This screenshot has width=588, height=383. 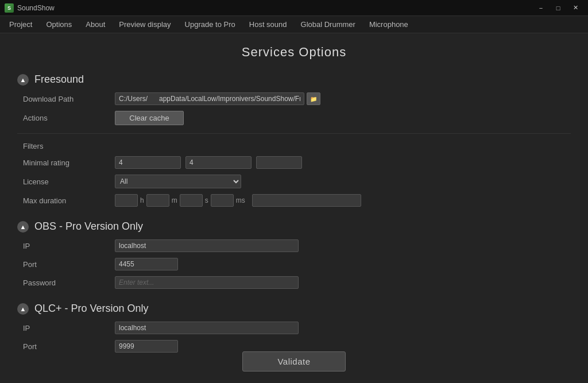 I want to click on validate-wrapper: Validate, so click(x=294, y=362).